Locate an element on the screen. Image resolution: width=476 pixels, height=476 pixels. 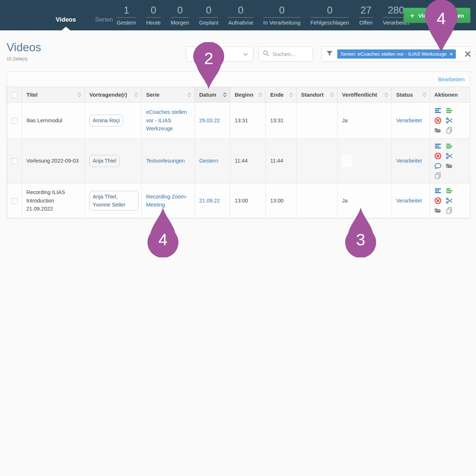
nav-tabs: VideosSerien is located at coordinates (84, 15).